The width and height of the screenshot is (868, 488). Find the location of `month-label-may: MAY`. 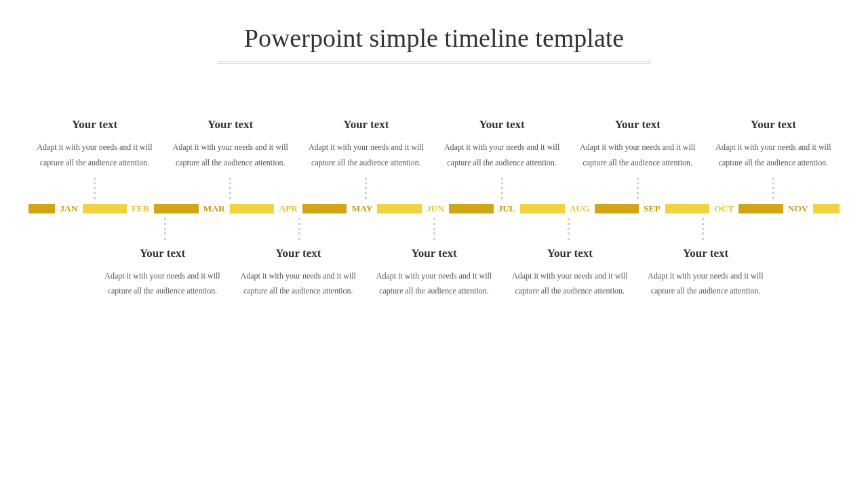

month-label-may: MAY is located at coordinates (362, 209).